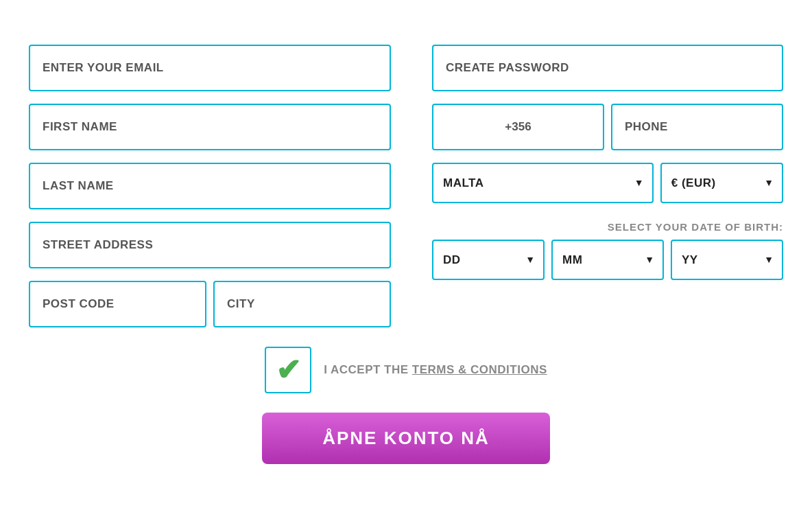  What do you see at coordinates (406, 370) in the screenshot?
I see `terms-row: ✔ I ACCEPT THE TERMS & CONDITIONS` at bounding box center [406, 370].